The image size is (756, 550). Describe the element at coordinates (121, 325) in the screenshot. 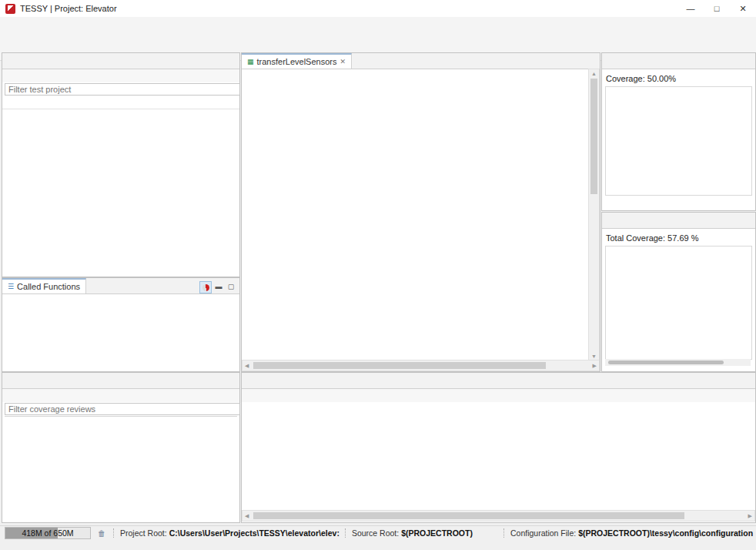

I see `called-functions-pane: ☰ Called Functions ▬ ▢` at that location.